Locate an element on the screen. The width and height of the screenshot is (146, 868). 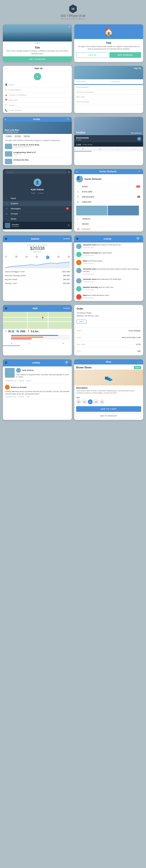
nav-item-messages: ✉ Messages 3 is located at coordinates (37, 209).